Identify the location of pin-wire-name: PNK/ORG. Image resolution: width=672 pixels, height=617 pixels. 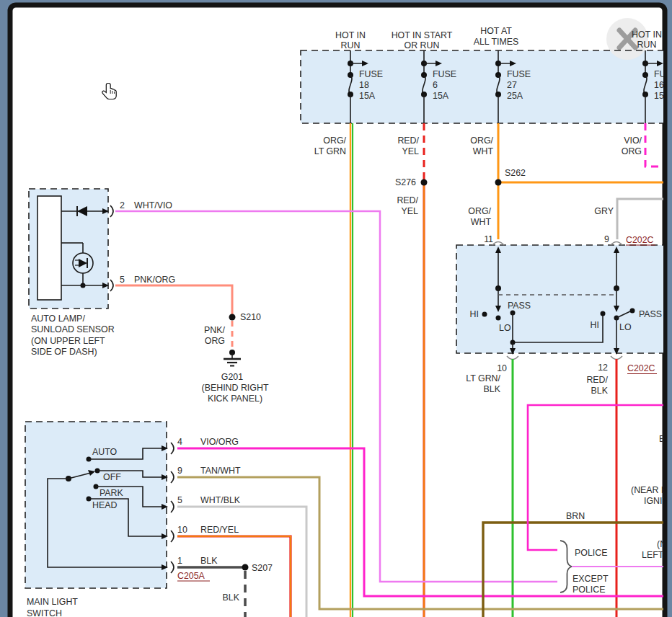
(154, 280).